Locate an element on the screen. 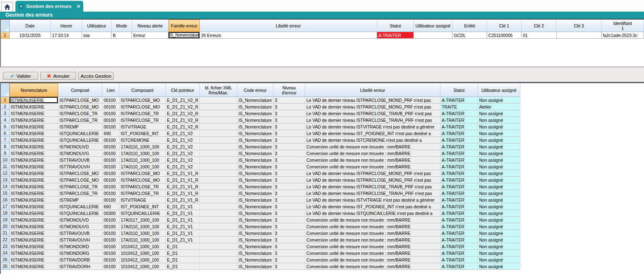 The width and height of the screenshot is (644, 274). cell: 1010412_1000_100 is located at coordinates (142, 247).